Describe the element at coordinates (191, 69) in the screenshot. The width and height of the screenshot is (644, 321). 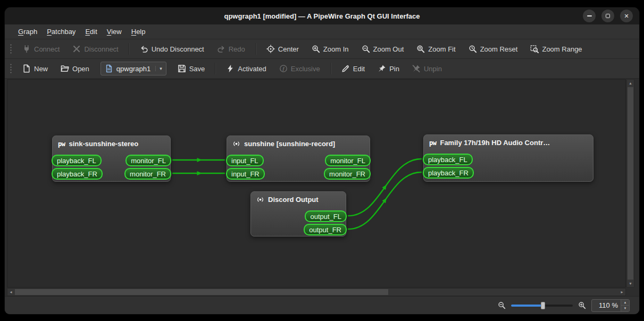
I see `save-button: Save` at that location.